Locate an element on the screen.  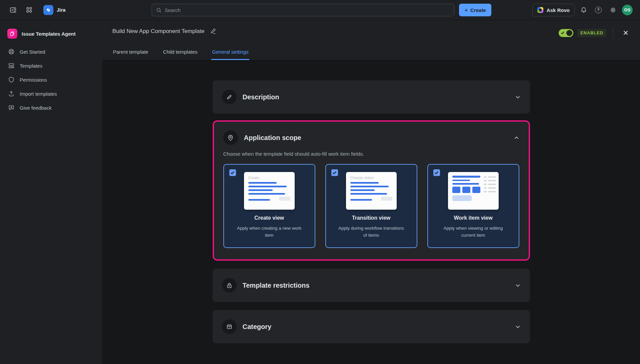
template-panel-header: Build New App Component Template Parent … is located at coordinates (371, 40).